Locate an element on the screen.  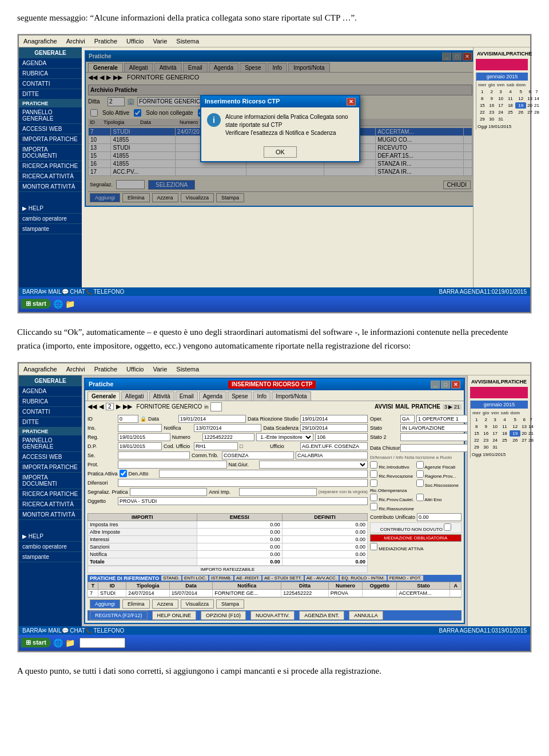
help-online-button: HELP ONLINE is located at coordinates (174, 615).